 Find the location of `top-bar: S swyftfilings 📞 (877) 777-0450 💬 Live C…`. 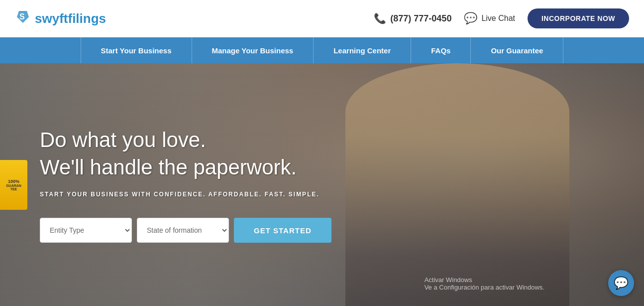

top-bar: S swyftfilings 📞 (877) 777-0450 💬 Live C… is located at coordinates (322, 19).